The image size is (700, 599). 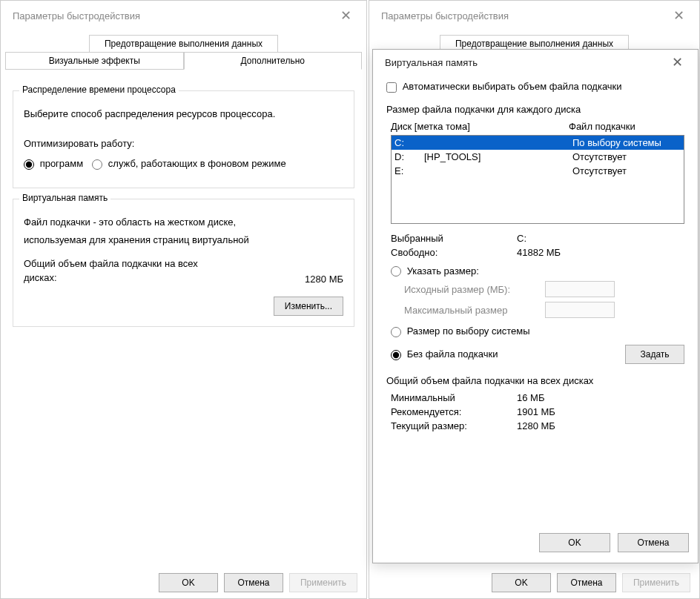 I want to click on vm-total-label-1: Общий объем файла подкачки на всех, so click(x=142, y=264).